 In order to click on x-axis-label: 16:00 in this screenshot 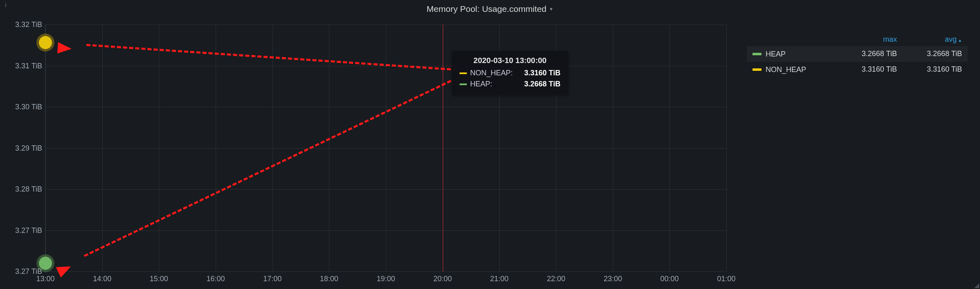, I will do `click(215, 279)`.